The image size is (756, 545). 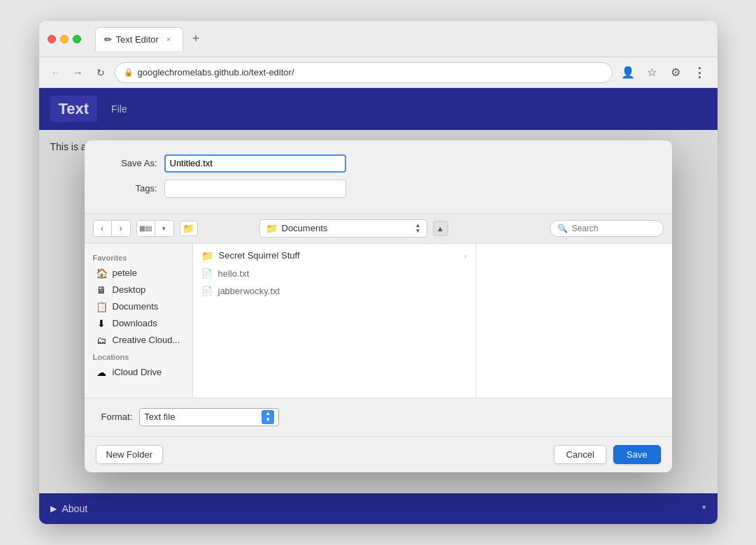 I want to click on file-list: 📁 Secret Squirrel Stuff › 📄 hello.txt 📄 …, so click(x=334, y=321).